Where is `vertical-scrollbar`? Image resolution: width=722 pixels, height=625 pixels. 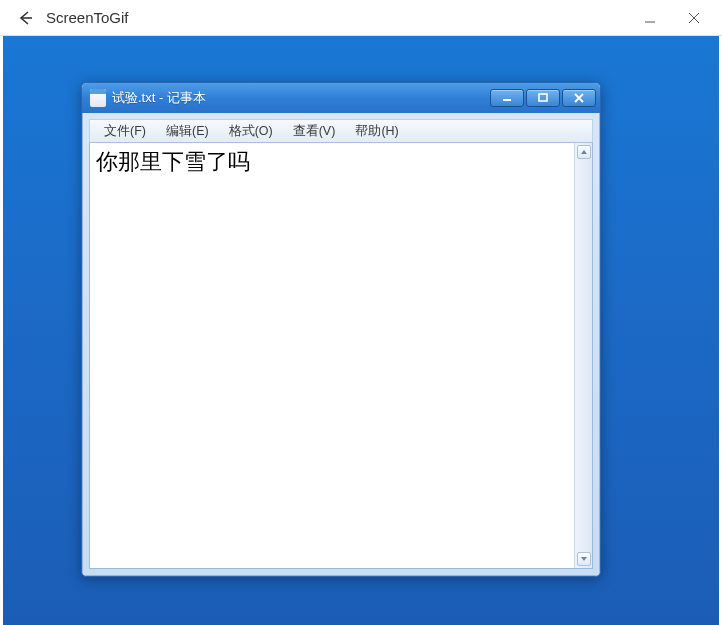 vertical-scrollbar is located at coordinates (583, 356).